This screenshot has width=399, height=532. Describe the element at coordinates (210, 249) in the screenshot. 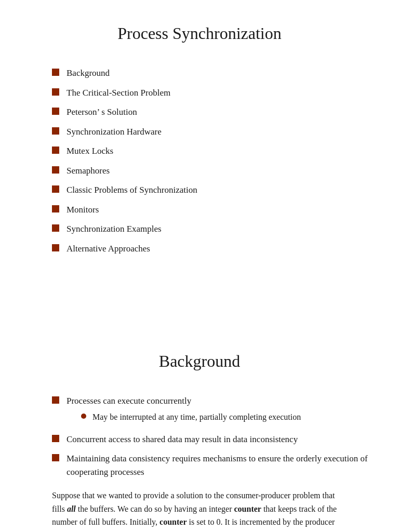

I see `list-item: Alternative Approaches` at that location.